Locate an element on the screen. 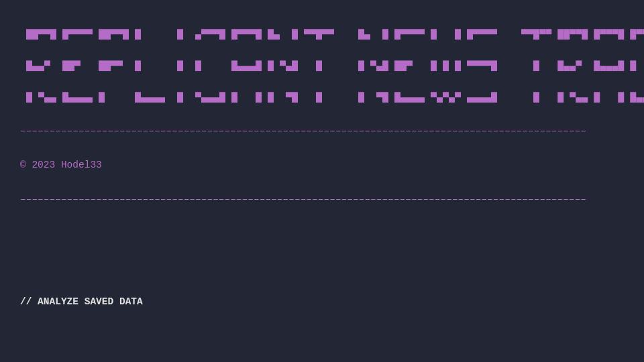 This screenshot has height=362, width=644. section-header: // ANALYZE SAVED DATA is located at coordinates (332, 302).